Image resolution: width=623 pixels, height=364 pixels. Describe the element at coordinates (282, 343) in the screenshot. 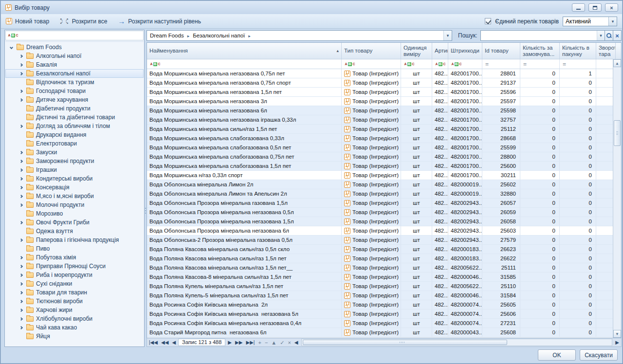

I see `post-record-button: ✓` at that location.